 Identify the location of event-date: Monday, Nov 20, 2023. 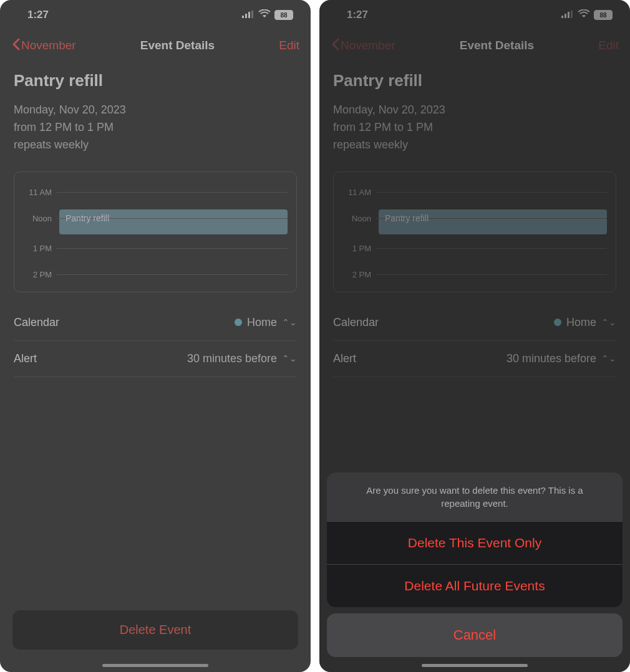
(155, 110).